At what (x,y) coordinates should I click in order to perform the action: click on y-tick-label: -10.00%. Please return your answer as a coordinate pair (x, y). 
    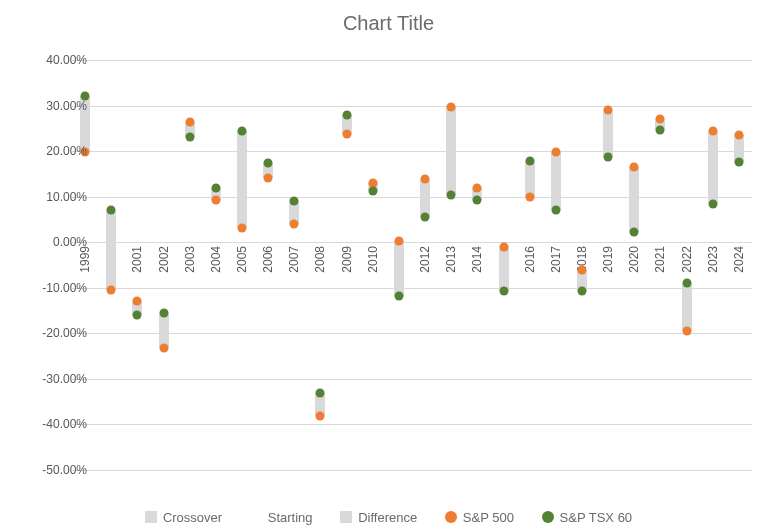
    Looking at the image, I should click on (57, 288).